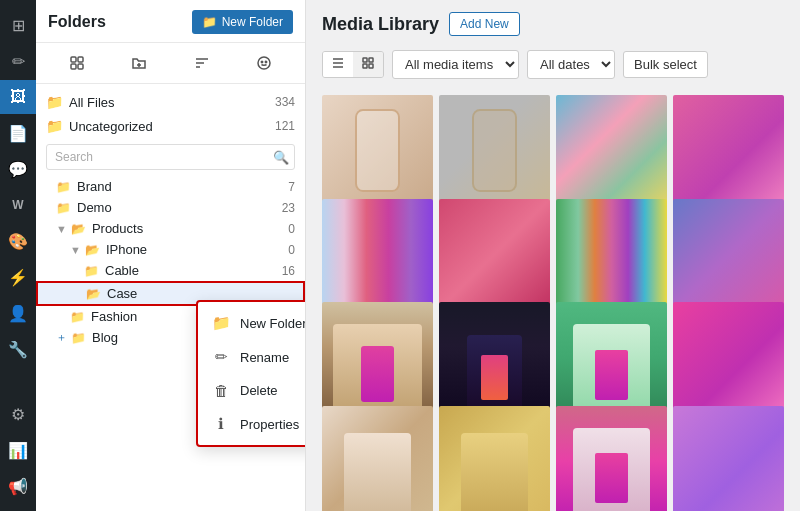 This screenshot has height=511, width=800. I want to click on plugins-icon: ⚡, so click(18, 277).